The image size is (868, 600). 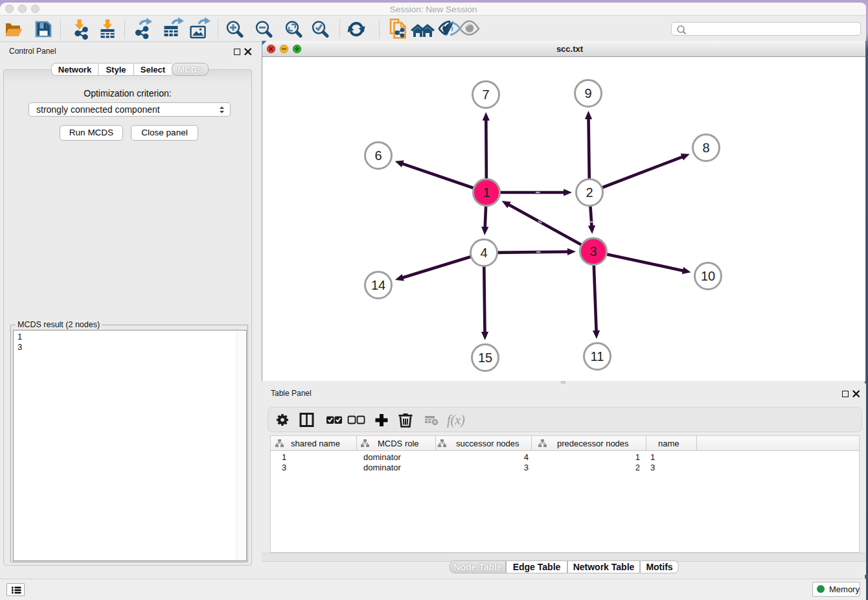 What do you see at coordinates (485, 358) in the screenshot?
I see `svg-text: 15` at bounding box center [485, 358].